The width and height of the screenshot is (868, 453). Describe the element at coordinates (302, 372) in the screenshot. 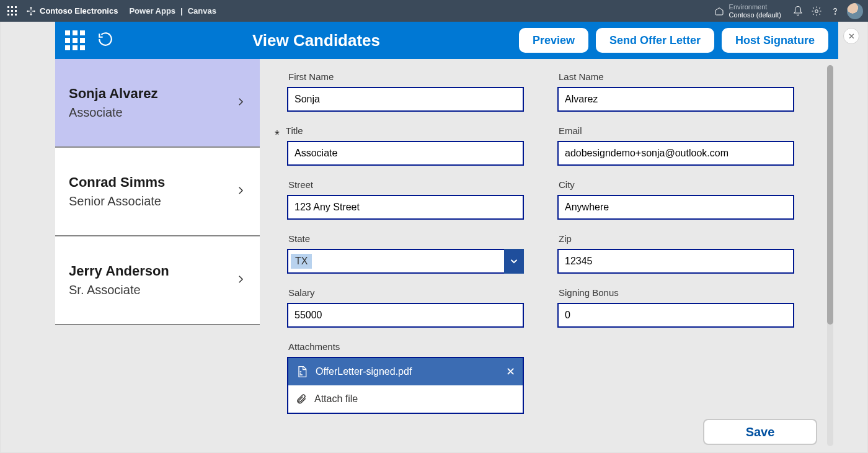

I see `pdf-file-icon` at that location.